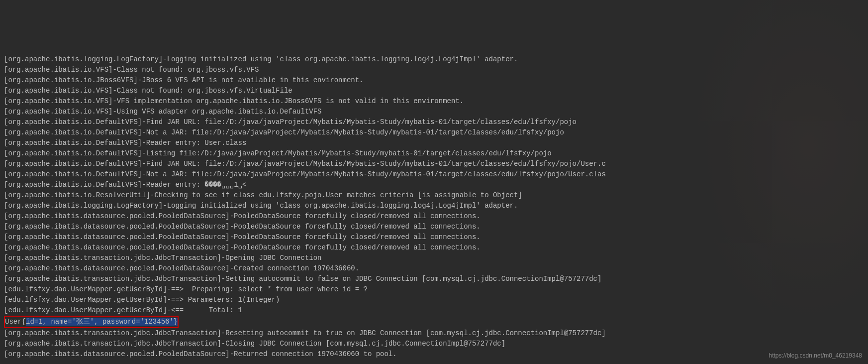  Describe the element at coordinates (434, 195) in the screenshot. I see `log-line: [org.apache.ibatis.io.ResolverUtil]-Chec…` at that location.